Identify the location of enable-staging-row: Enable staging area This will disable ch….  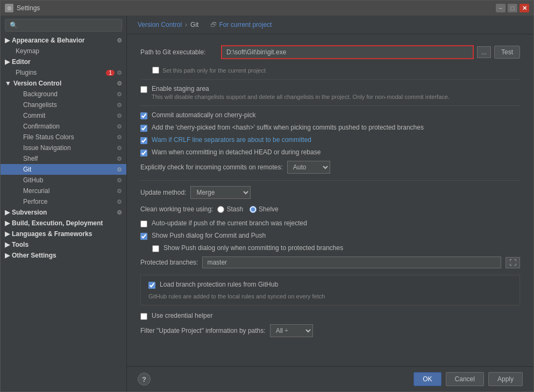
(330, 92).